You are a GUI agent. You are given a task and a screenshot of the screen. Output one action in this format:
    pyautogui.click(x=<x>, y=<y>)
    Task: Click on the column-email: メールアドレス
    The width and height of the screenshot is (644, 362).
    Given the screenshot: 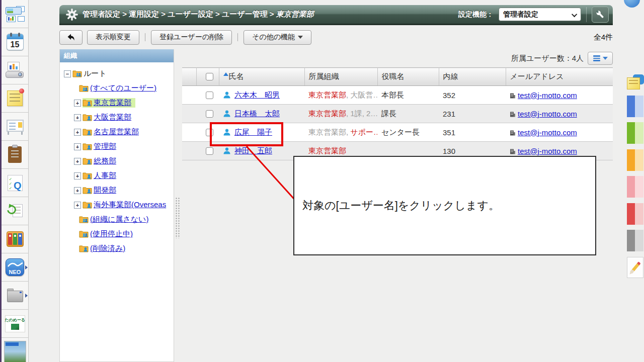 What is the action you would take?
    pyautogui.click(x=559, y=77)
    